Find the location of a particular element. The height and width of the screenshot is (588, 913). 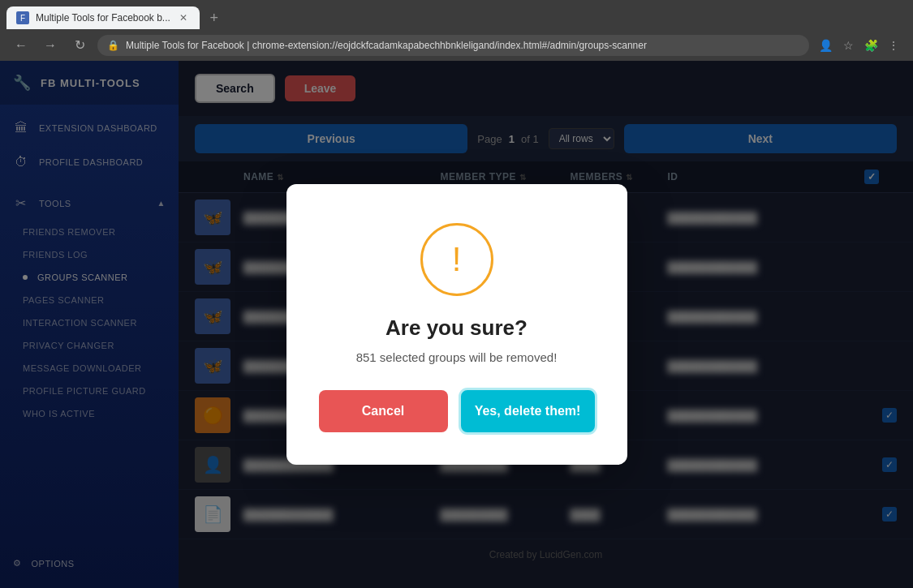

cancel-button: Cancel is located at coordinates (383, 411).